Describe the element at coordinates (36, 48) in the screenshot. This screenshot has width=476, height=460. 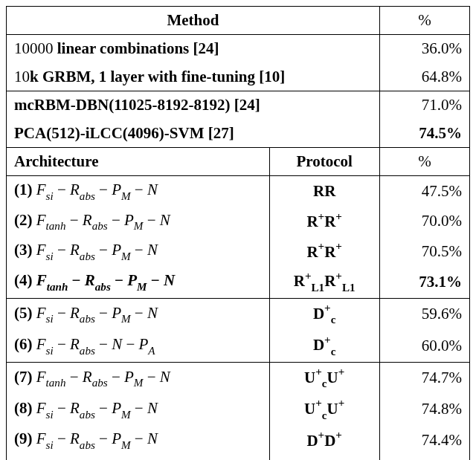
I see `top-prefix-0: 10000` at that location.